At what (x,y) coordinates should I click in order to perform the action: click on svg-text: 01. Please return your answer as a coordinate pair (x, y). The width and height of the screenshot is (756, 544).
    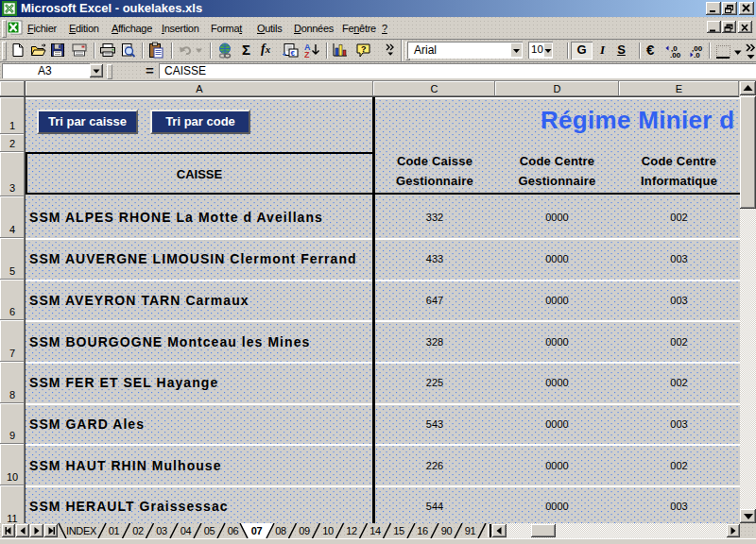
    Looking at the image, I should click on (114, 531).